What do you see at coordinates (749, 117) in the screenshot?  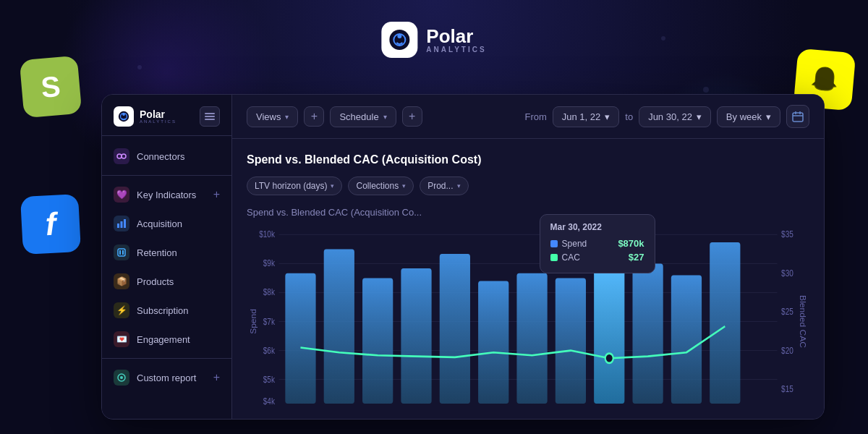 I see `by-week-picker: By week ▾` at bounding box center [749, 117].